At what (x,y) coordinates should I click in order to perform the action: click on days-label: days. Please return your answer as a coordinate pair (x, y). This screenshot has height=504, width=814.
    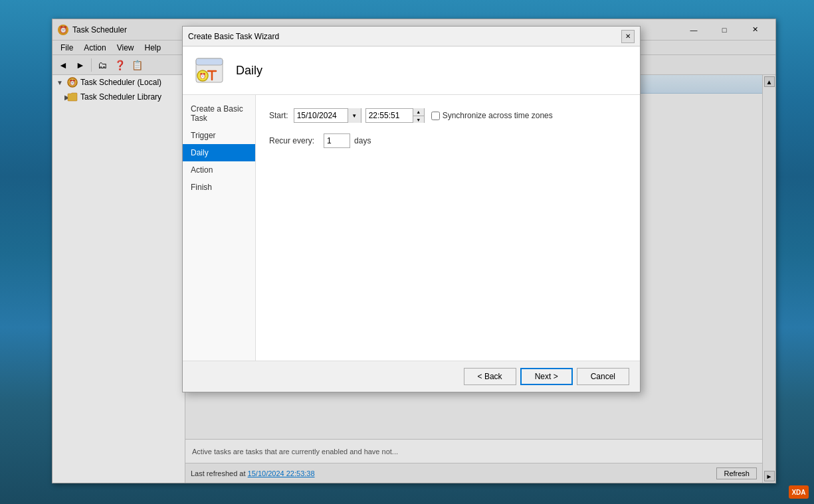
    Looking at the image, I should click on (363, 141).